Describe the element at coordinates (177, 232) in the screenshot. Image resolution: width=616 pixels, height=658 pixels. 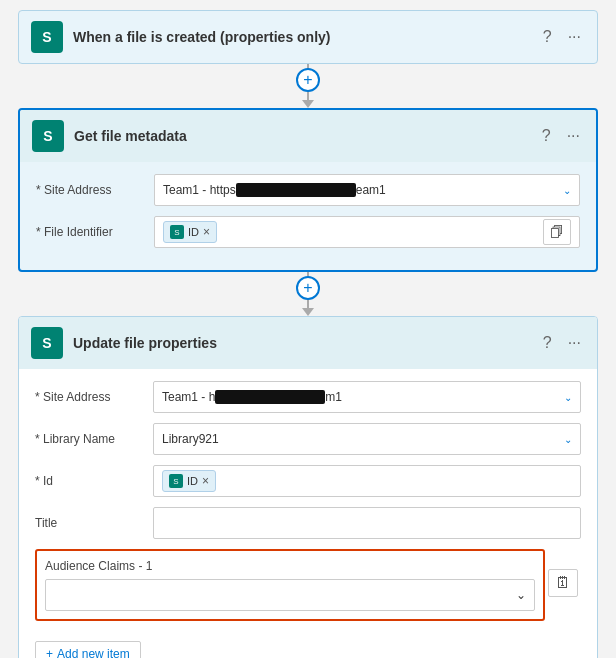
I see `token-icon: S` at that location.